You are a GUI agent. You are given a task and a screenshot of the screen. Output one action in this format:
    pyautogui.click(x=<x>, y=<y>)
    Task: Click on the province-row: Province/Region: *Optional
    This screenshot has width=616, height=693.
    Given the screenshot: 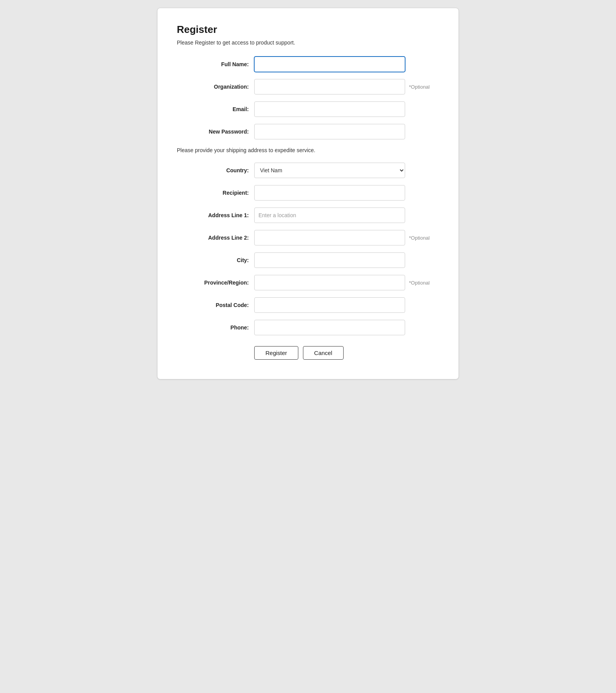 What is the action you would take?
    pyautogui.click(x=308, y=283)
    